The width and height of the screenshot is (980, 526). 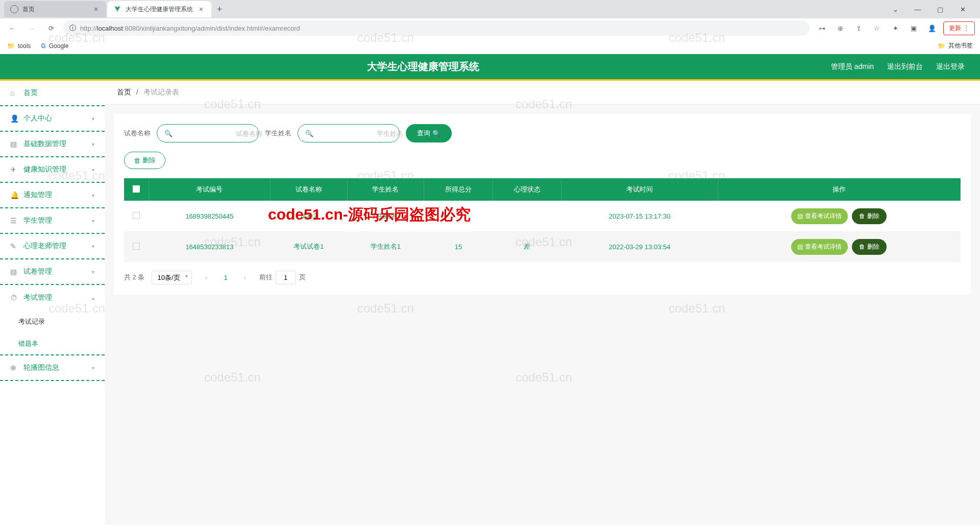 What do you see at coordinates (137, 92) in the screenshot?
I see `breadcrumb-sep: /` at bounding box center [137, 92].